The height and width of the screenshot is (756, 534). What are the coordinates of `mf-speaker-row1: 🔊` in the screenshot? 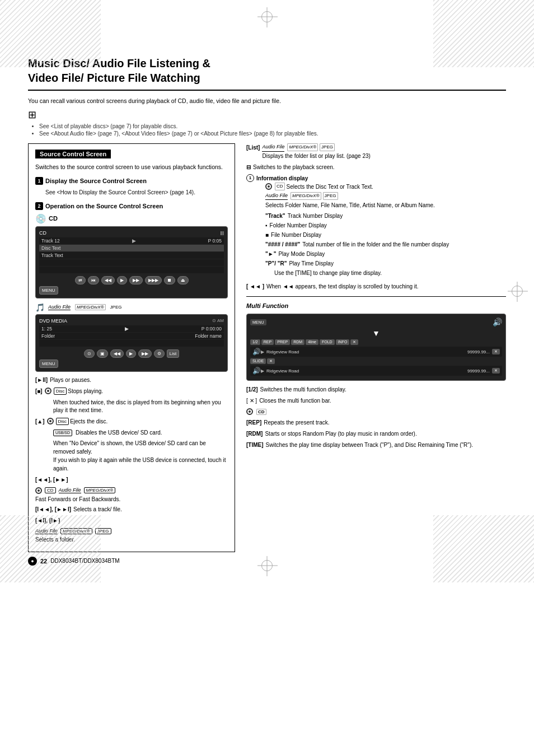 It's located at (256, 352).